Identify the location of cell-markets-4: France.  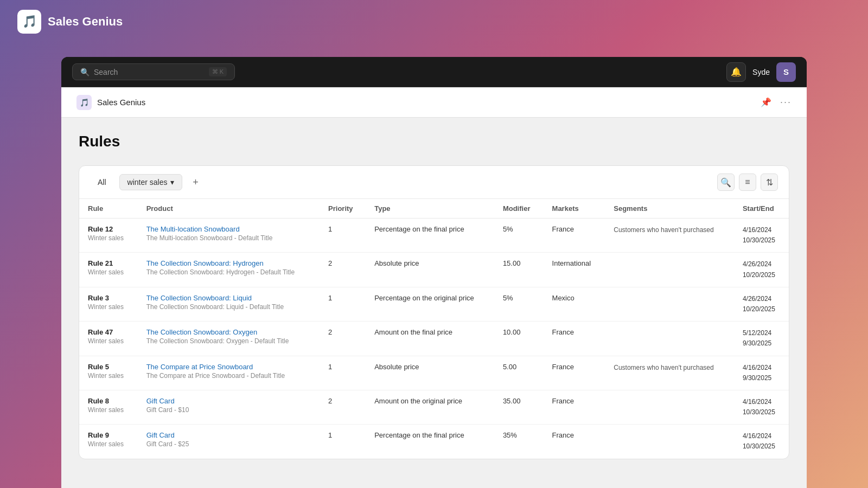
(575, 373).